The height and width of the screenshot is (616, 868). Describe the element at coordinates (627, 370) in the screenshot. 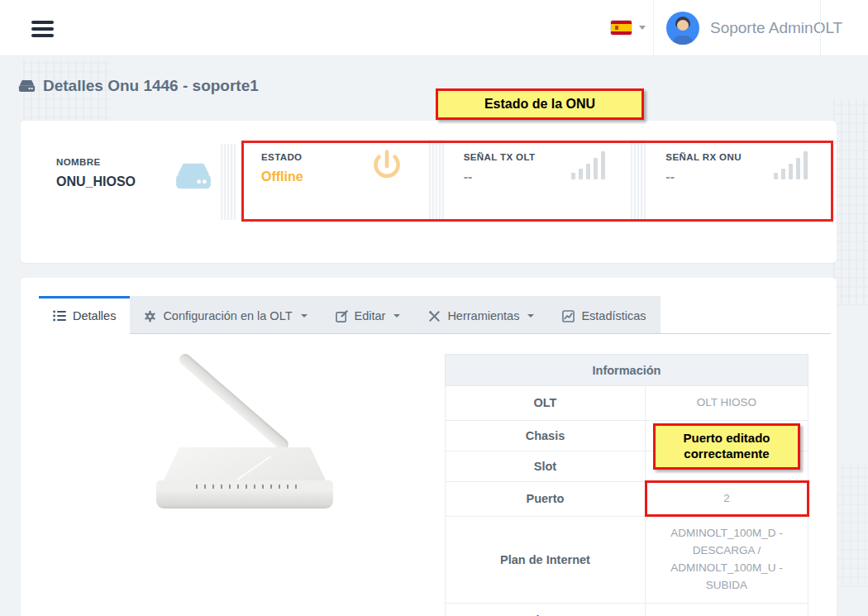

I see `info-table-header: Información` at that location.